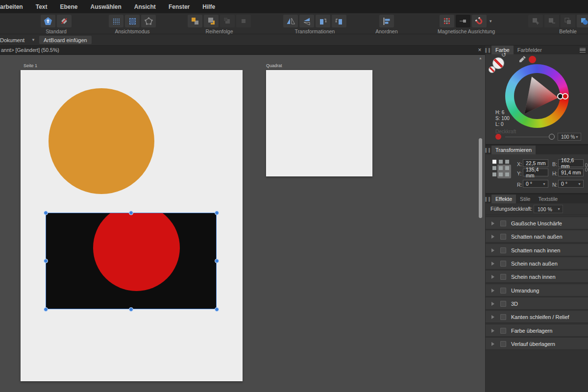  What do you see at coordinates (536, 163) in the screenshot?
I see `x-field: 22,5 mm` at bounding box center [536, 163].